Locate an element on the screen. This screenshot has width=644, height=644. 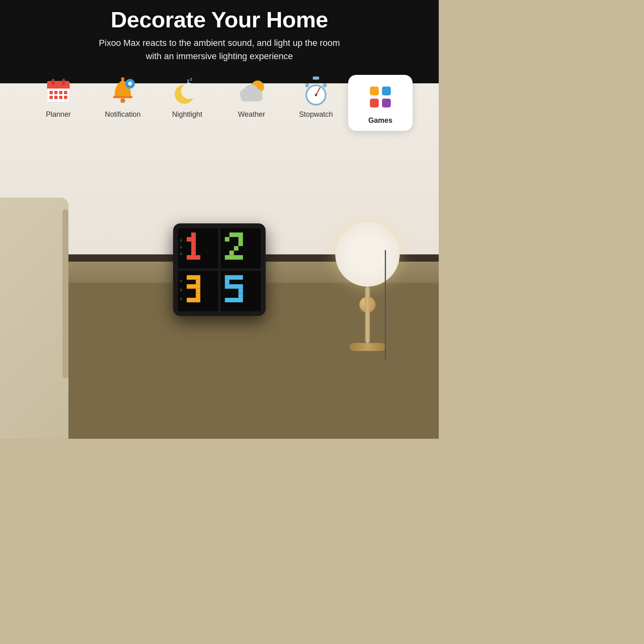
feature-notification: ✱ Notification is located at coordinates (123, 97).